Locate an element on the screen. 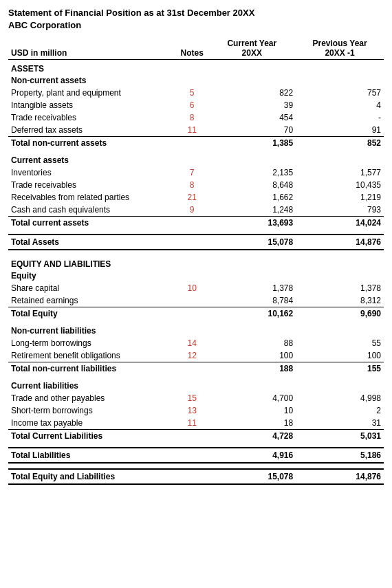 The width and height of the screenshot is (392, 588). row-py: 4 is located at coordinates (340, 105).